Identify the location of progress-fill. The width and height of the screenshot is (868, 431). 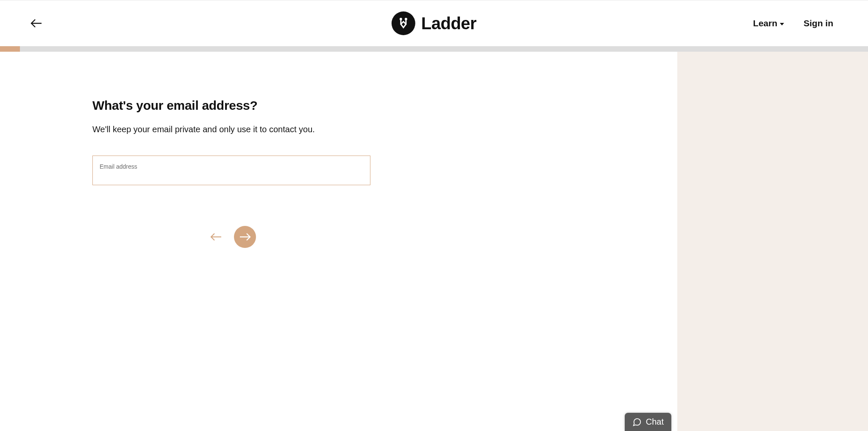
(10, 49).